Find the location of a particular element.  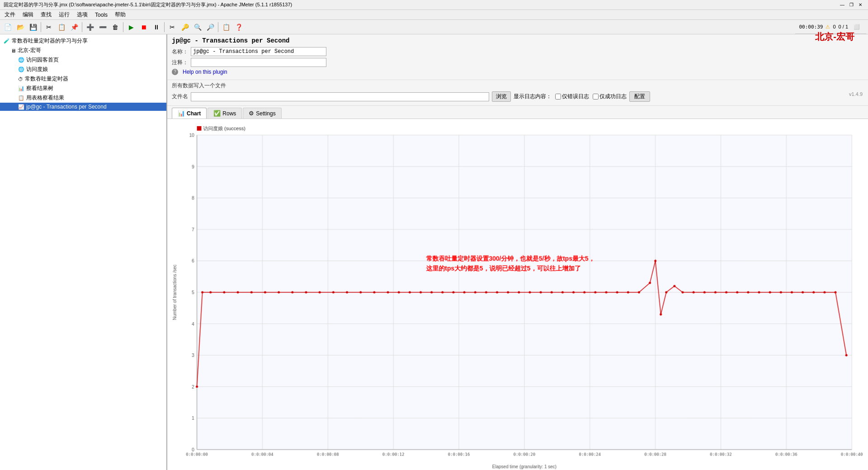

restore-button: ❐ is located at coordinates (851, 5).